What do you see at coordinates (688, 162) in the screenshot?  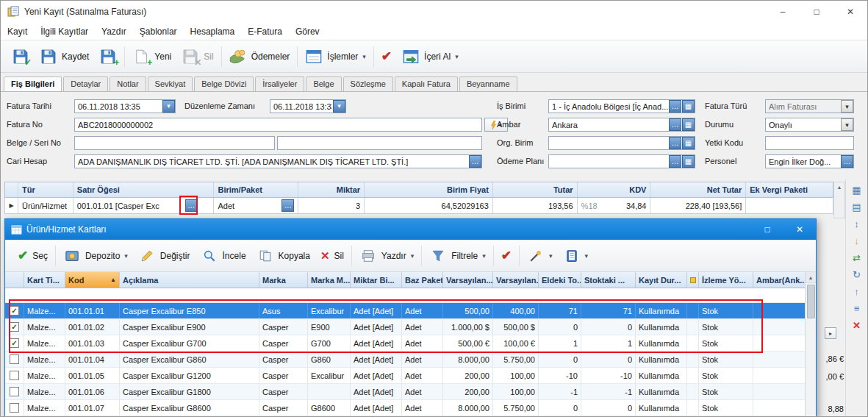 I see `odeme-plani-list-button: ▦` at bounding box center [688, 162].